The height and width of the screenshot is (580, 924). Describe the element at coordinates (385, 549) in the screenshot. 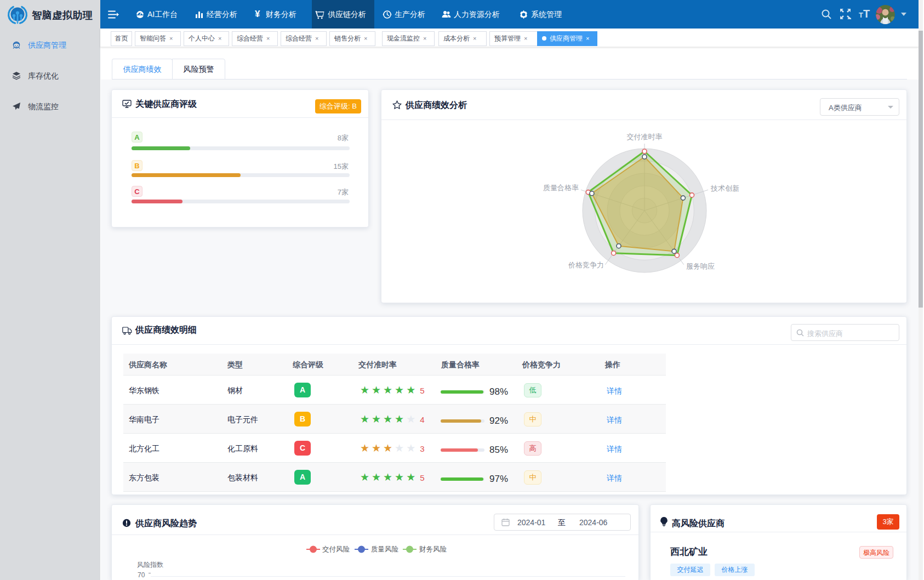

I see `svg-text: 质量风险` at that location.